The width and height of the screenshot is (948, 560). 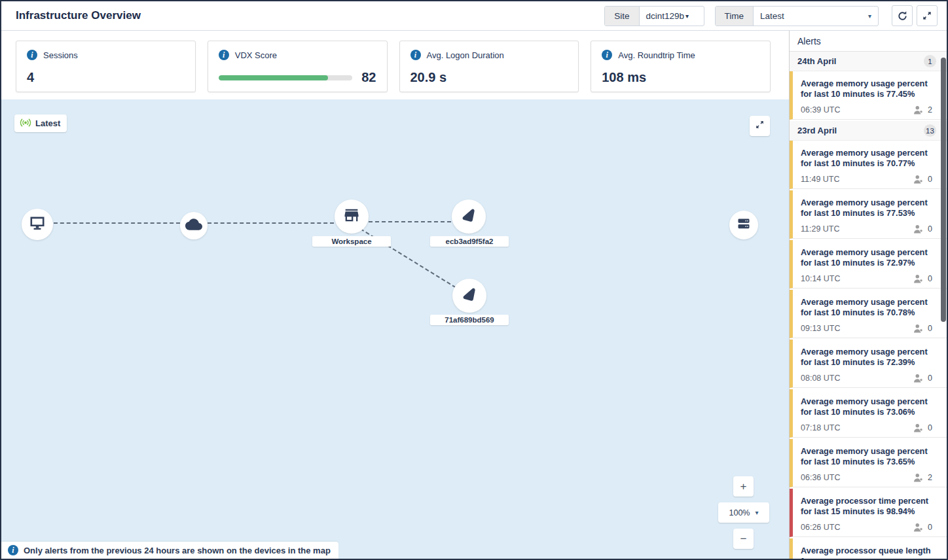 What do you see at coordinates (469, 296) in the screenshot?
I see `node-vda2` at bounding box center [469, 296].